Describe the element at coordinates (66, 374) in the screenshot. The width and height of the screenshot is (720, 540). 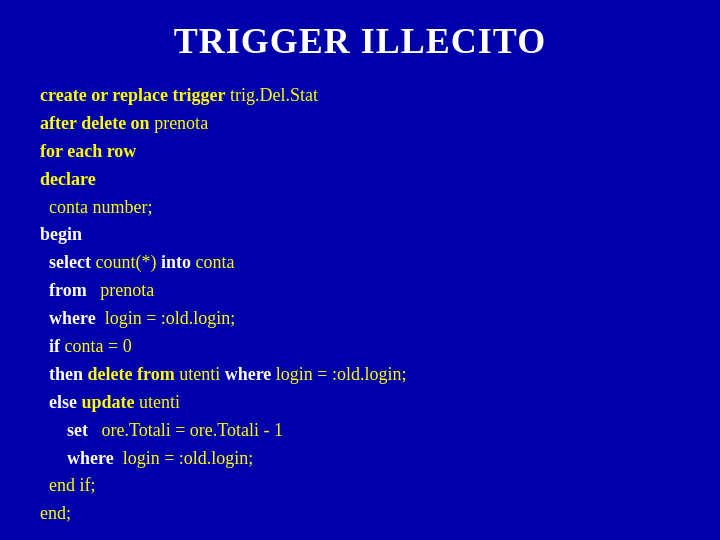
I see `kw-then: then` at that location.